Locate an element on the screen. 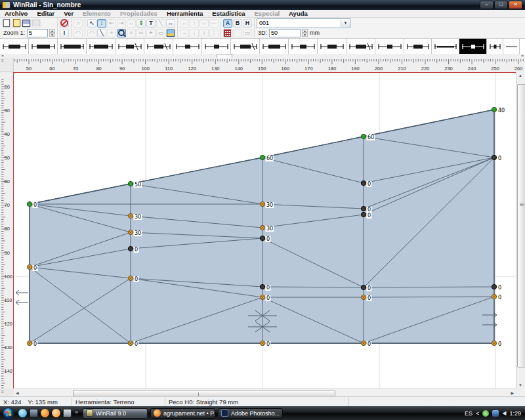 Image resolution: width=525 pixels, height=420 pixels. clock: 1:29 is located at coordinates (515, 413).